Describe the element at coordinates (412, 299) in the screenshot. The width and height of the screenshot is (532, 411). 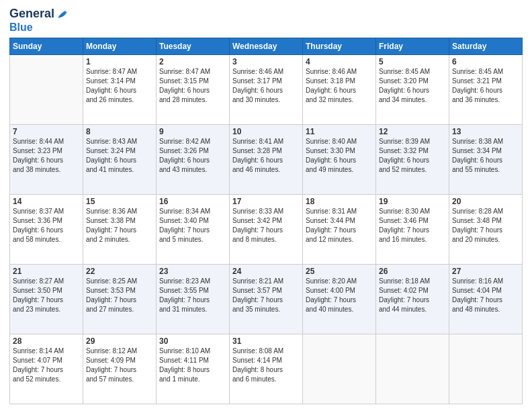
I see `calendar-cell: 26Sunrise: 8:18 AM Sunset: 4:02 PM Dayli…` at that location.